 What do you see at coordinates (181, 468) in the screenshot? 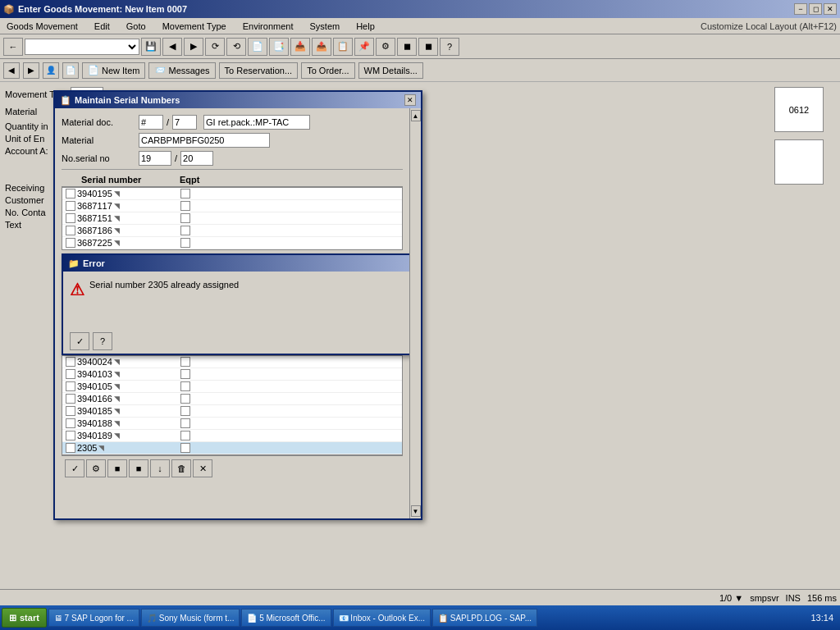
I see `serial-delete-btn: 🗑` at bounding box center [181, 468].